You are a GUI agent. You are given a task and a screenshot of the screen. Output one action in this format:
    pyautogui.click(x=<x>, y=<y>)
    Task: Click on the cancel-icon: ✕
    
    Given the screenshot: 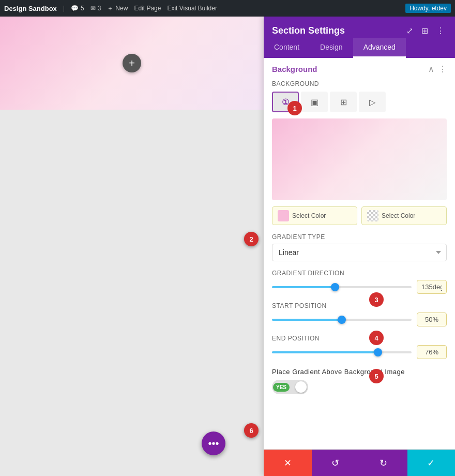 What is the action you would take?
    pyautogui.click(x=287, y=463)
    